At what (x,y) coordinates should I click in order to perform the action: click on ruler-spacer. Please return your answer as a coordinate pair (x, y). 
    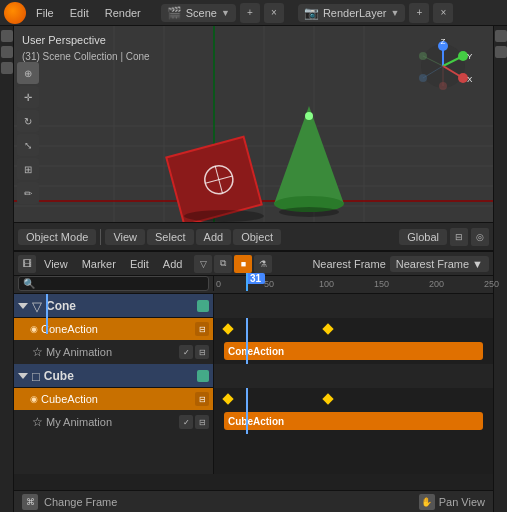
    Looking at the image, I should click on (114, 284).